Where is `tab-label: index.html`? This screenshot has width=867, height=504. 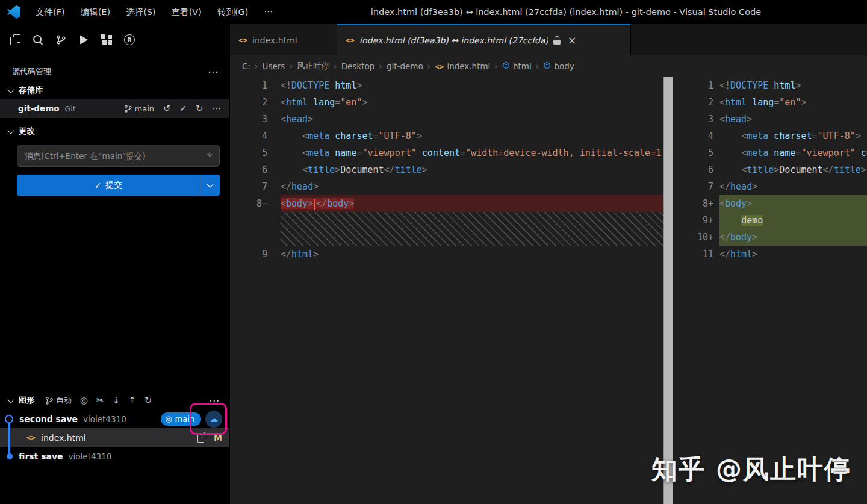
tab-label: index.html is located at coordinates (275, 40).